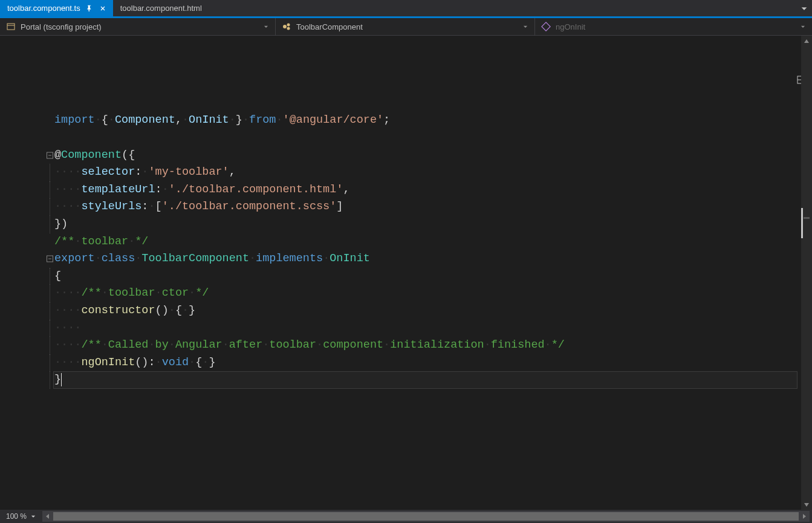  I want to click on tab-active: toolbar.component.ts, so click(57, 8).